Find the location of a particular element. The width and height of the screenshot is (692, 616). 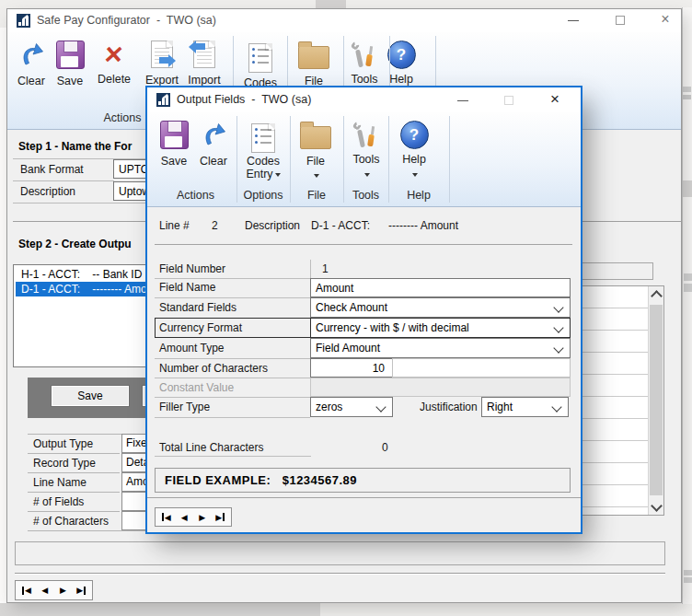

empty-cell is located at coordinates (481, 368).